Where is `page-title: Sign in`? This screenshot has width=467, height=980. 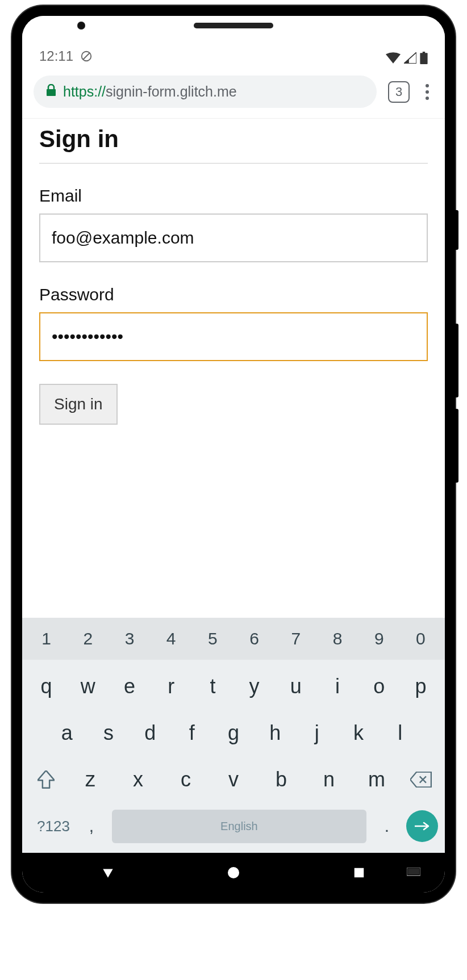
page-title: Sign in is located at coordinates (234, 144).